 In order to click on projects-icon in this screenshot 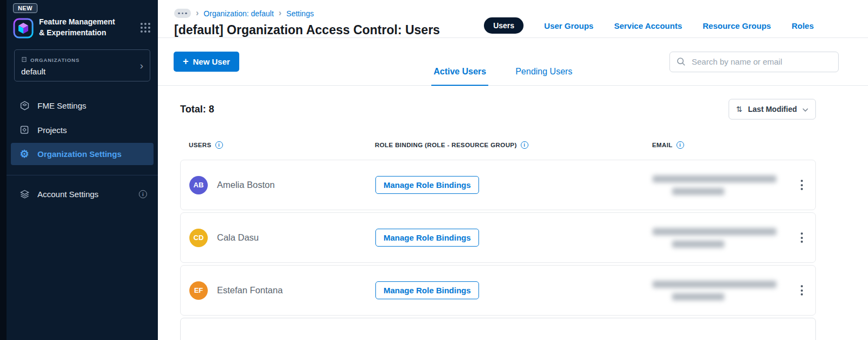, I will do `click(24, 130)`.